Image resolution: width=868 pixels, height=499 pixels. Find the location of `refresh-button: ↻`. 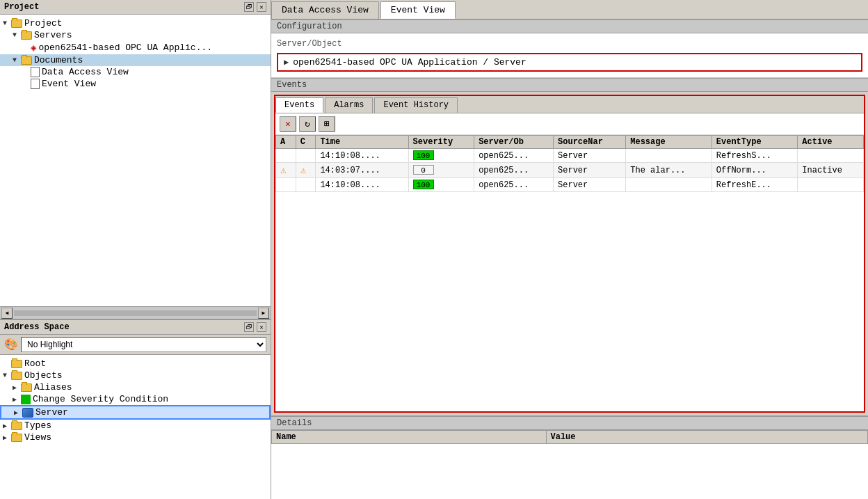

refresh-button: ↻ is located at coordinates (307, 124).